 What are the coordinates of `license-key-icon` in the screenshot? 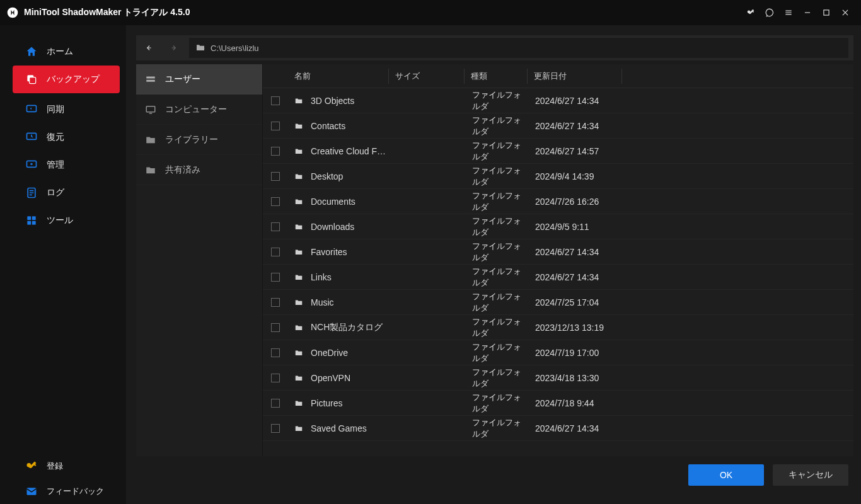 It's located at (751, 13).